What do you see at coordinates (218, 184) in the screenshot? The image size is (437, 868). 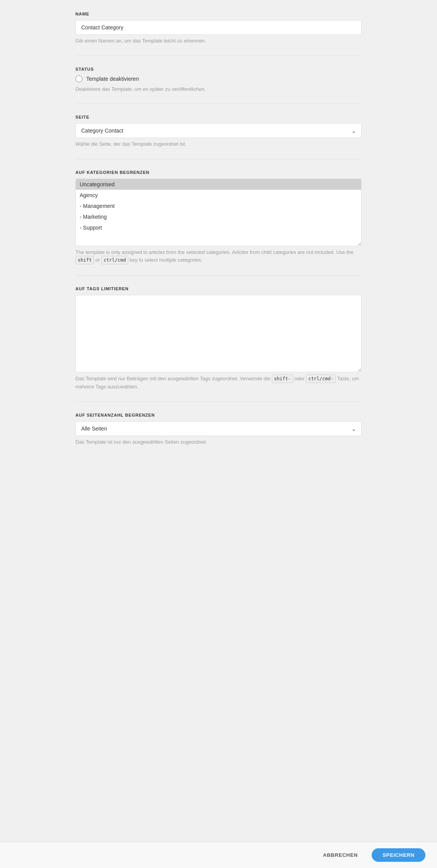 I see `categories-option-uncategorised: Uncategorised` at bounding box center [218, 184].